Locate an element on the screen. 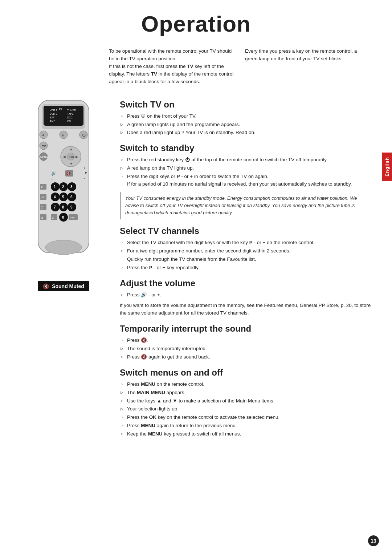 This screenshot has width=392, height=555. svg-text: DCC is located at coordinates (70, 118).